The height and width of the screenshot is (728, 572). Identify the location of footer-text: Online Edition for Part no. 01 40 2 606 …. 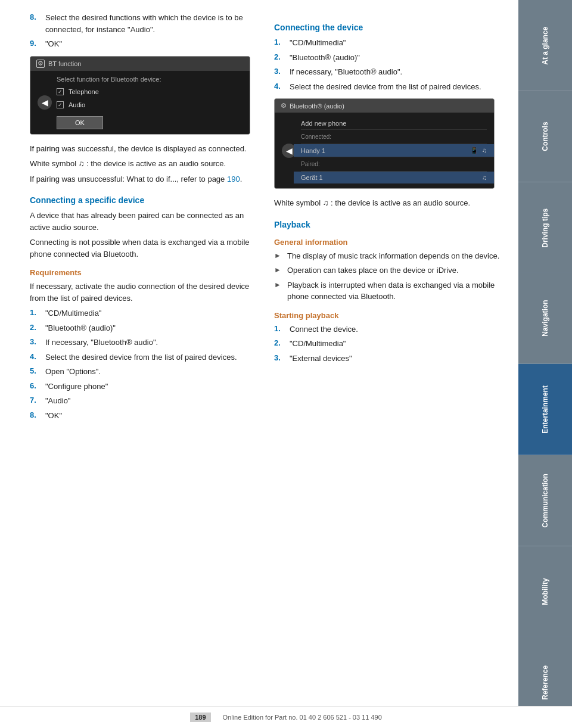
(303, 717).